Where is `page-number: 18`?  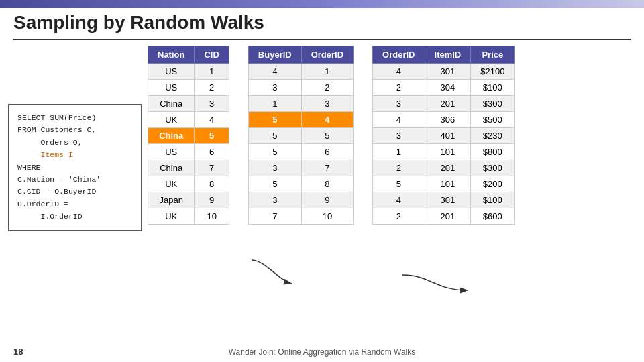
page-number: 18 is located at coordinates (18, 351).